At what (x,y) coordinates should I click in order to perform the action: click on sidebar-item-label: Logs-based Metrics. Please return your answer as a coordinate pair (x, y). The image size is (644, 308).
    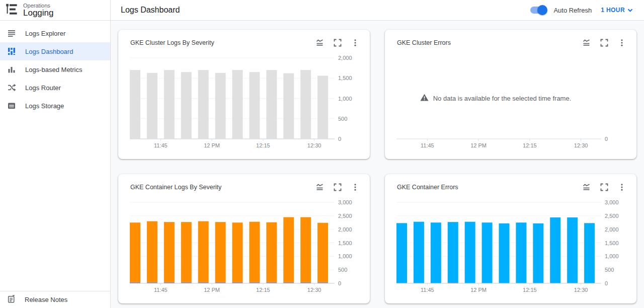
    Looking at the image, I should click on (53, 69).